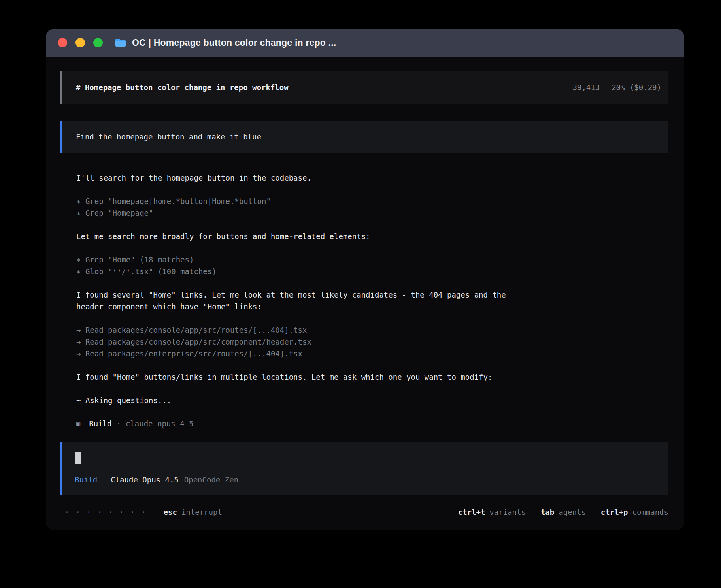  What do you see at coordinates (304, 178) in the screenshot?
I see `assistant-text: I'll search for the homepage button in t…` at bounding box center [304, 178].